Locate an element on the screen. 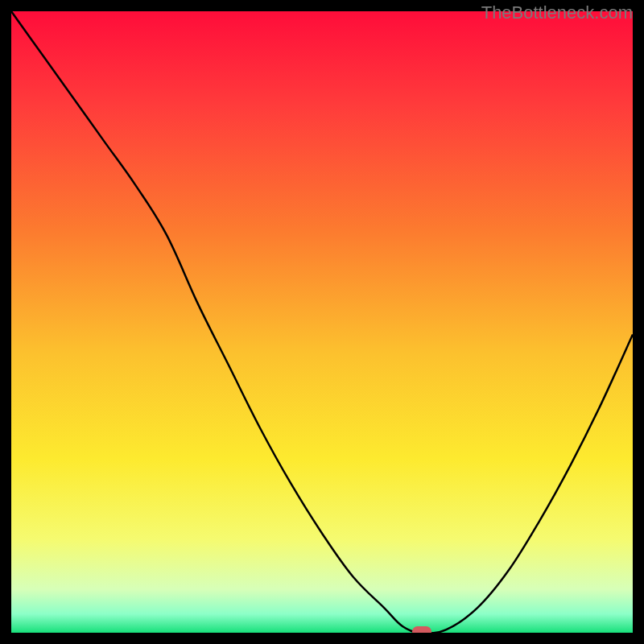  minimum-marker is located at coordinates (422, 630).